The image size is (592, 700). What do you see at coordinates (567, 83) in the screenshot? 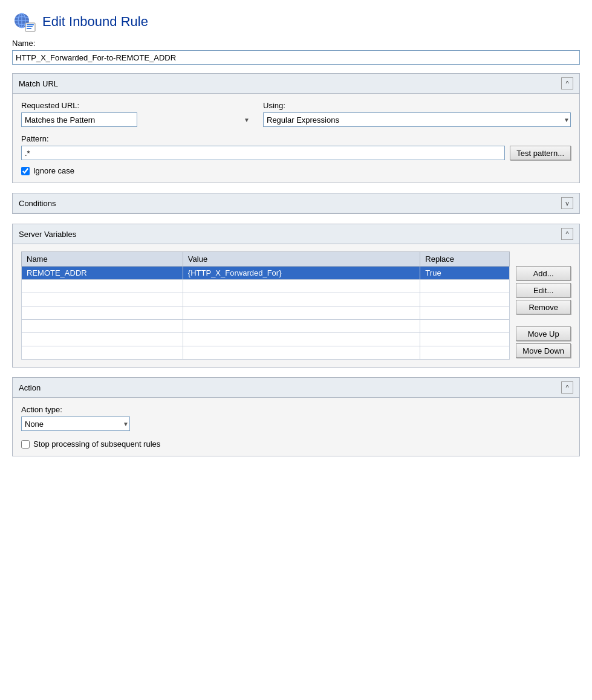
I see `match-url-collapse-icon: ^` at bounding box center [567, 83].